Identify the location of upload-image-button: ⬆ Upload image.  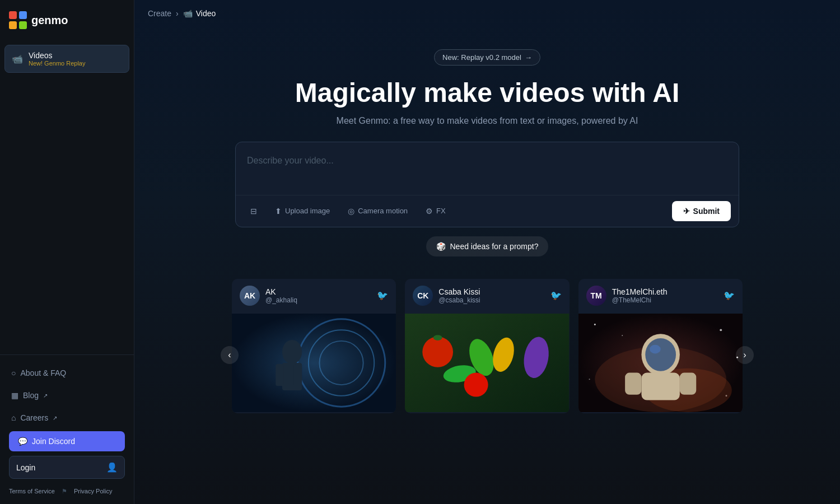
(302, 211).